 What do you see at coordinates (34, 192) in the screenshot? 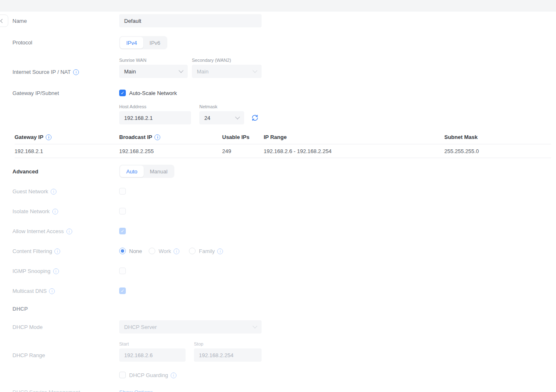
I see `guest-network-label: Guest Network` at bounding box center [34, 192].